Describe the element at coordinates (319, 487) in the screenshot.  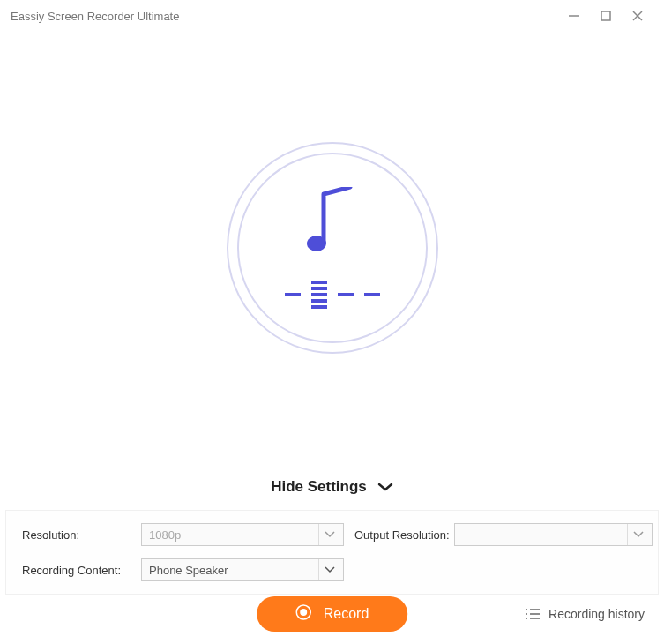
I see `hide-settings-label: Hide Settings` at that location.